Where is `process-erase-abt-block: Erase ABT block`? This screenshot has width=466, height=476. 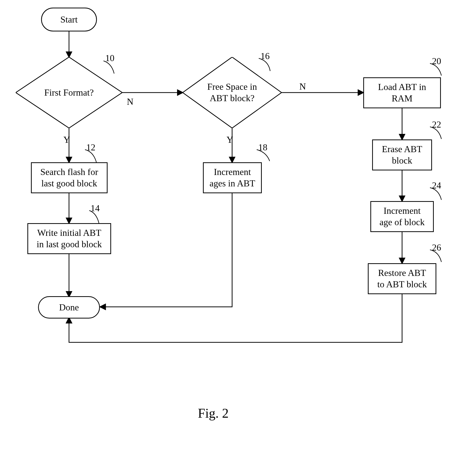
process-erase-abt-block: Erase ABT block is located at coordinates (402, 155).